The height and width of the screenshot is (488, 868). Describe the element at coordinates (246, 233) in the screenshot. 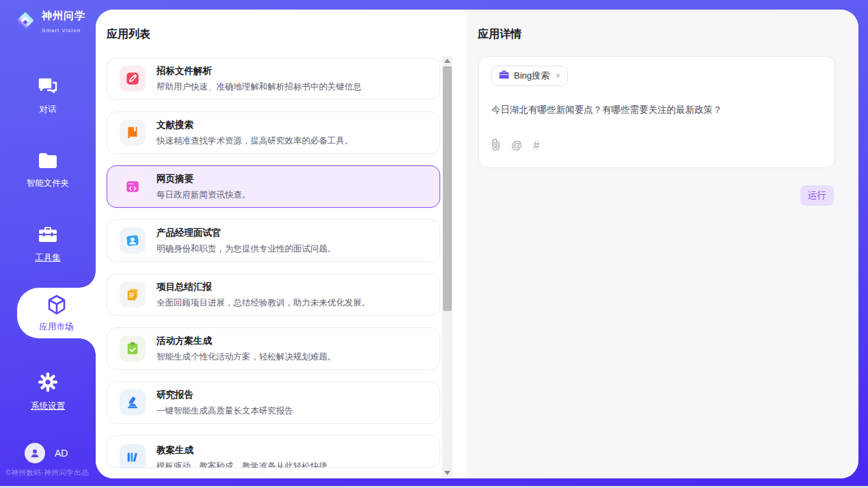

I see `app-card-title: 产品经理面试官` at that location.